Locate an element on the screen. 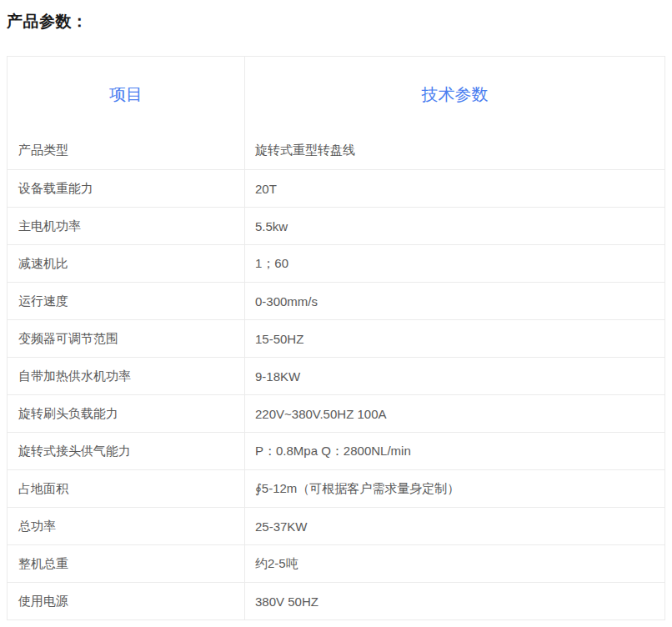  row-value-cell: 1；60 is located at coordinates (455, 263).